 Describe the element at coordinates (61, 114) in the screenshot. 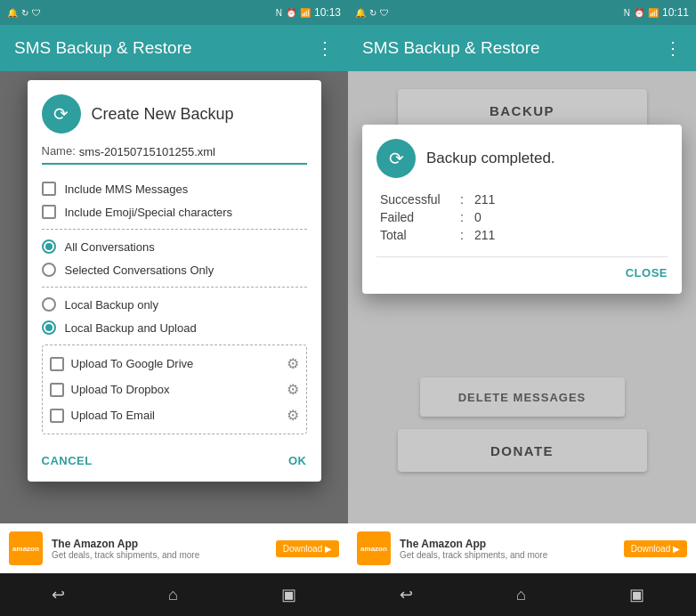

I see `dialog-backup-icon: ⟳` at that location.